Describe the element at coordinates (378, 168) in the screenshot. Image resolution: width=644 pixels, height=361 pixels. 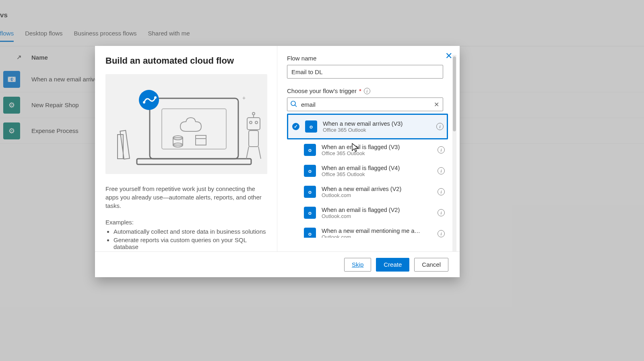
I see `trigger-title: When an email is flagged (V4)` at that location.